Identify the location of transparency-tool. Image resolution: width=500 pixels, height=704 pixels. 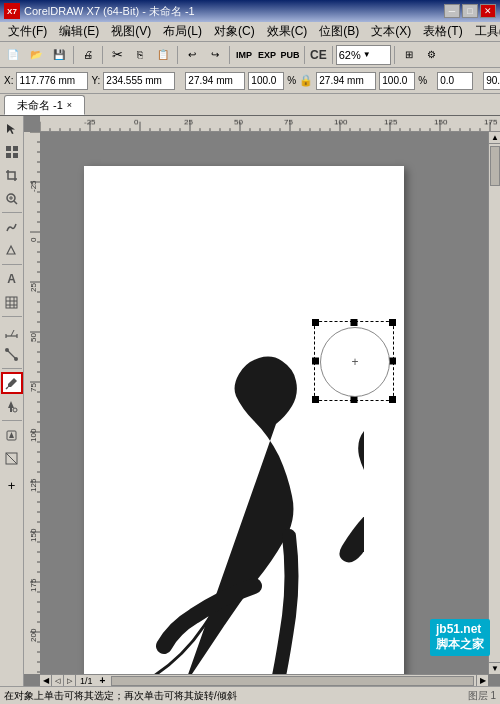
(12, 458).